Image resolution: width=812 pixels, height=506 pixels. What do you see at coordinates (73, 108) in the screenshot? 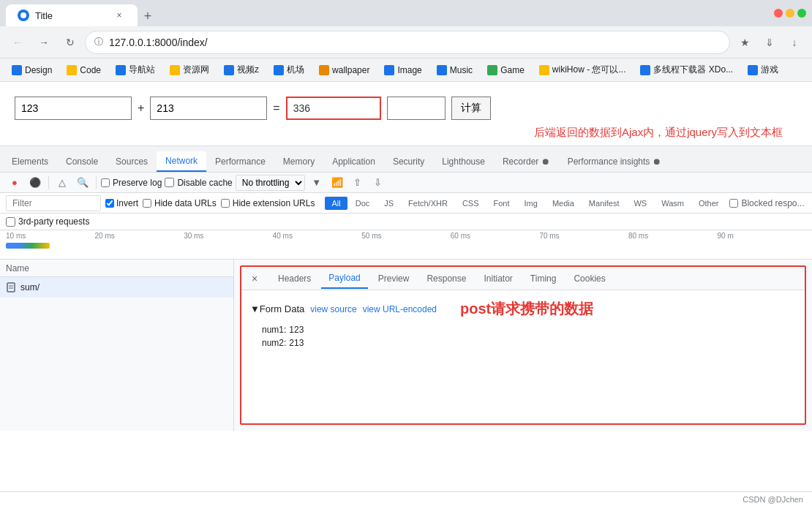
I see `calc-input-1: 123` at bounding box center [73, 108].